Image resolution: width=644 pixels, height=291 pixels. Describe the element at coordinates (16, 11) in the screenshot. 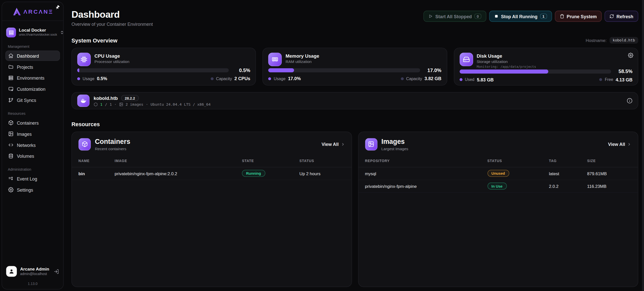

I see `arcane-logo-icon` at that location.